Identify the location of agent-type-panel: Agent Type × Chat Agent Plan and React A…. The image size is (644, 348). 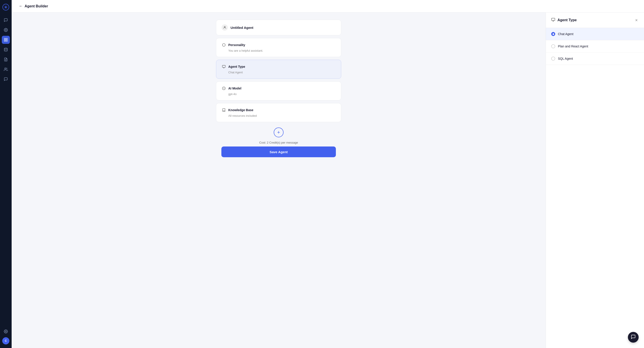
(595, 180).